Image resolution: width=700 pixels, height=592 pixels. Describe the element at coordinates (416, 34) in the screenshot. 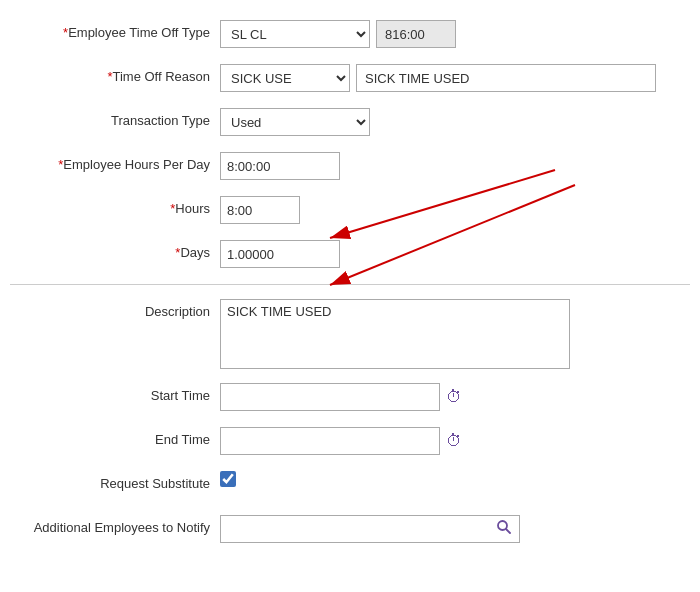

I see `balance-display: 816:00` at that location.